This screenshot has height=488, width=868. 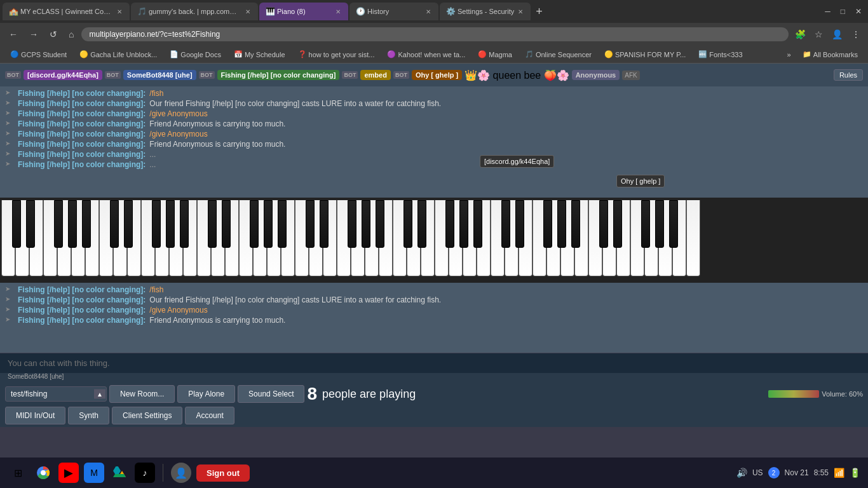 I want to click on tab-1-close: ✕, so click(x=119, y=11).